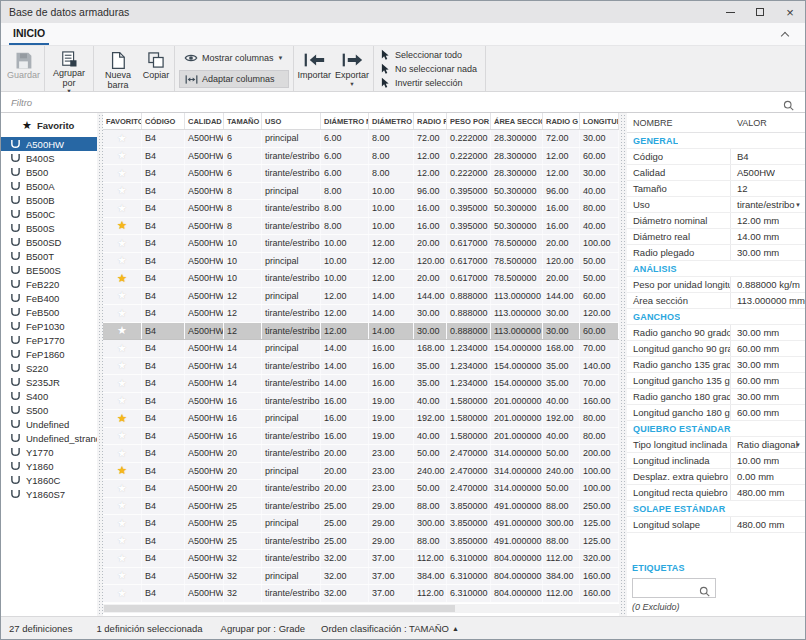 The height and width of the screenshot is (640, 806). What do you see at coordinates (49, 354) in the screenshot?
I see `sidebar-item: FeP1860` at bounding box center [49, 354].